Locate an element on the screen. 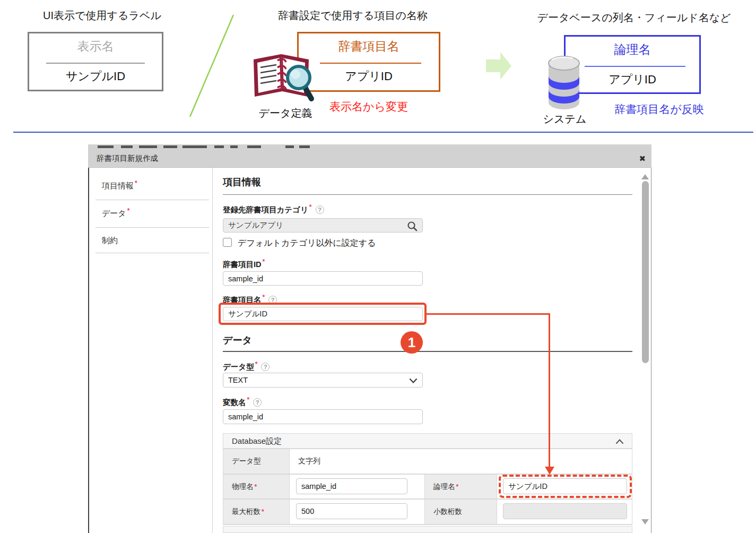 The image size is (756, 533). db-data-type-label: データ型 is located at coordinates (256, 461).